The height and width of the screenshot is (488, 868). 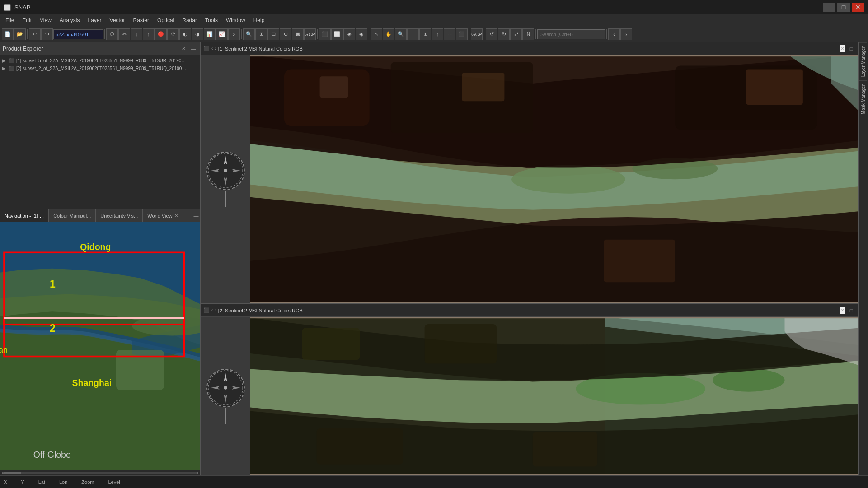 I want to click on menu-help: Help, so click(x=259, y=20).